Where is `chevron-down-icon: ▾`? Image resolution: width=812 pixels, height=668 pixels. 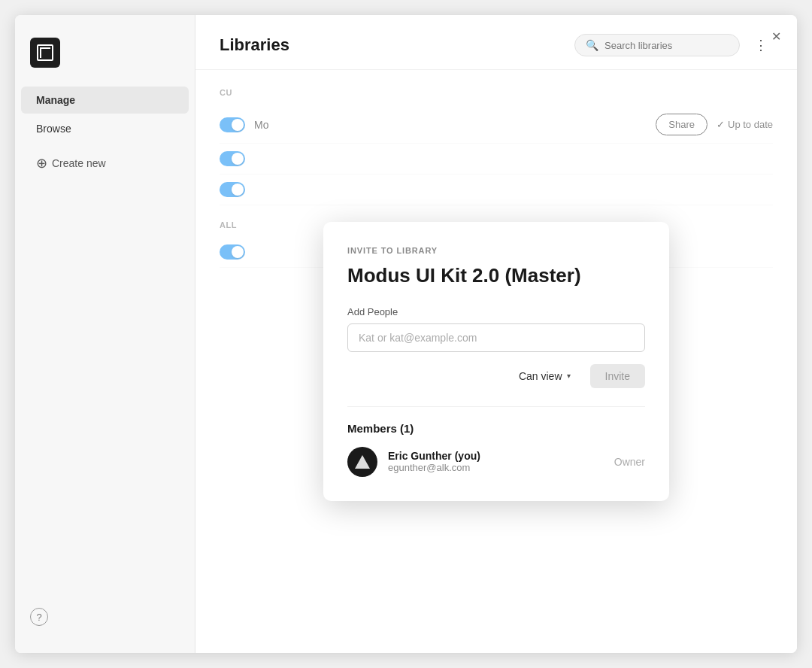 chevron-down-icon: ▾ is located at coordinates (568, 376).